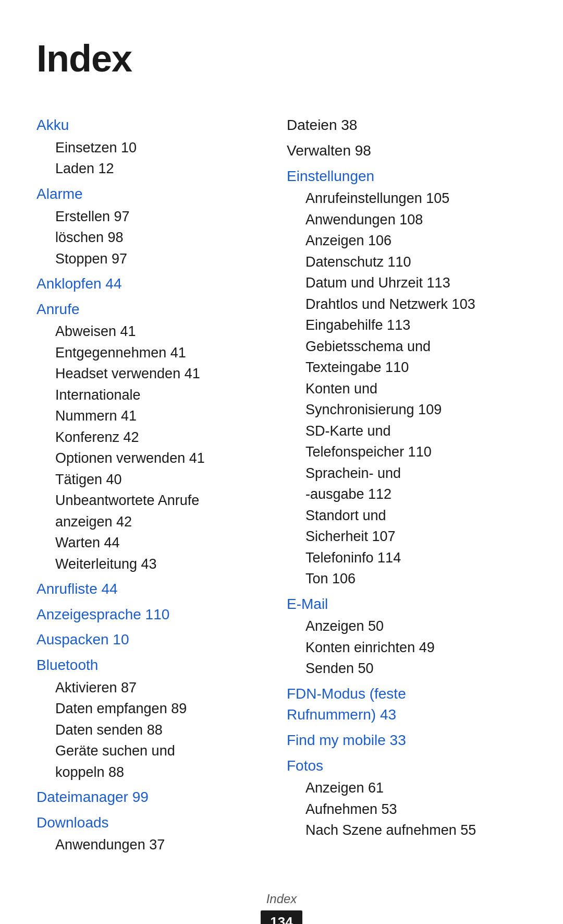 The image size is (563, 924). Describe the element at coordinates (161, 148) in the screenshot. I see `index-sub-item: Einsetzen 10` at that location.